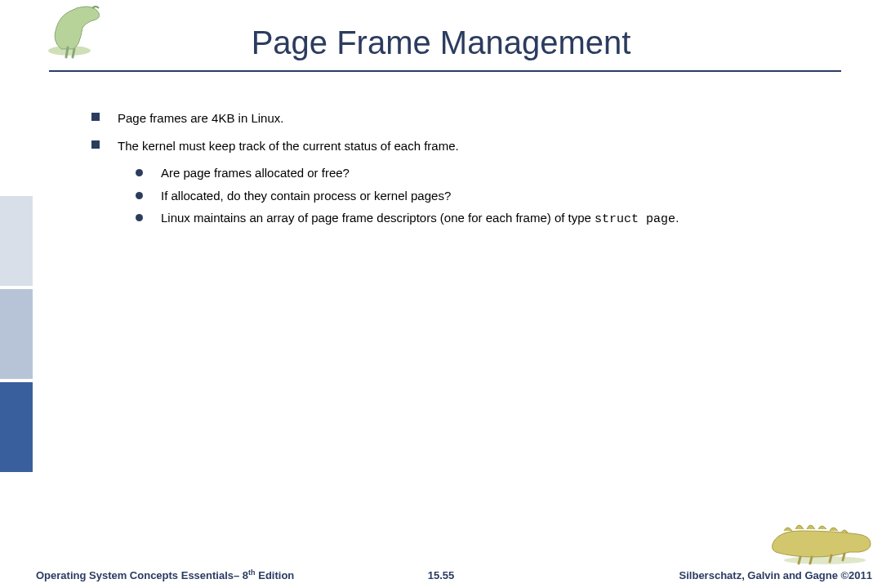 This screenshot has width=882, height=588. What do you see at coordinates (441, 42) in the screenshot?
I see `slide-title: Page Frame Management` at bounding box center [441, 42].